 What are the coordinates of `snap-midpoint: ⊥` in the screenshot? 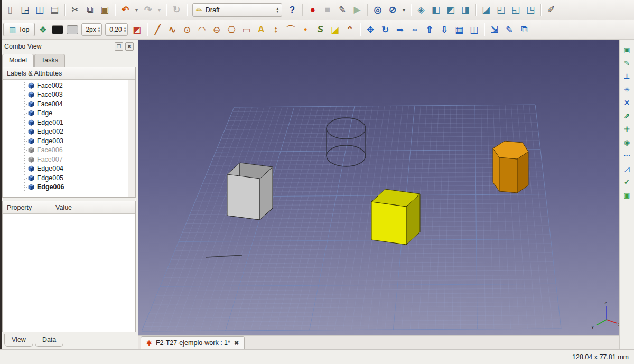 It's located at (627, 76).